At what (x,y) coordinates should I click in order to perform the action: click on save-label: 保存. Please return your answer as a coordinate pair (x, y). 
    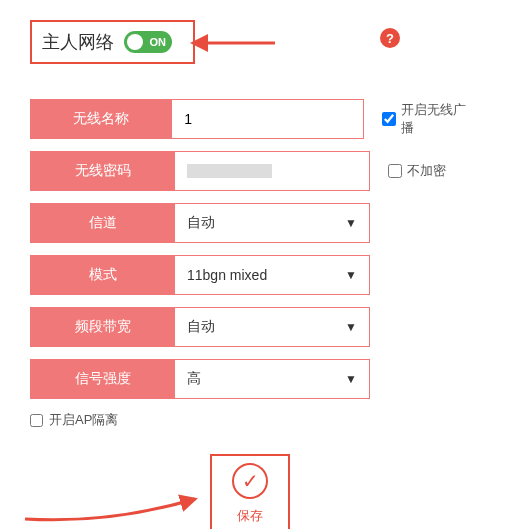
    Looking at the image, I should click on (250, 516).